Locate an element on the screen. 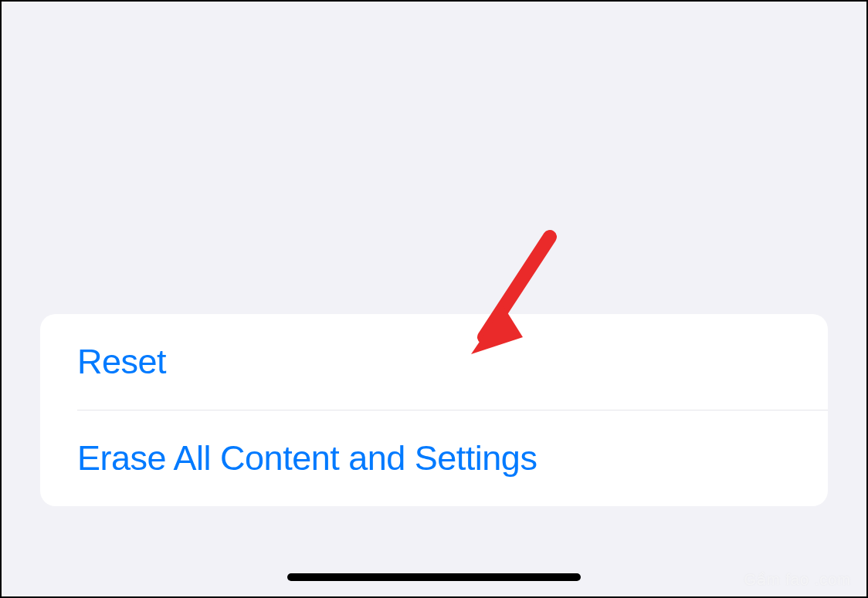 The width and height of the screenshot is (868, 598). watermark-text: Gầm fao .com is located at coordinates (798, 579).